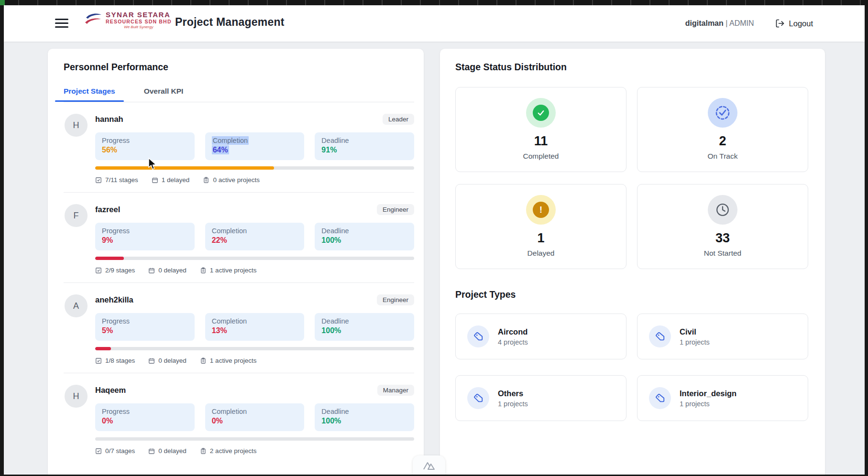 Image resolution: width=868 pixels, height=476 pixels. What do you see at coordinates (230, 22) in the screenshot?
I see `page-title: Project Management` at bounding box center [230, 22].